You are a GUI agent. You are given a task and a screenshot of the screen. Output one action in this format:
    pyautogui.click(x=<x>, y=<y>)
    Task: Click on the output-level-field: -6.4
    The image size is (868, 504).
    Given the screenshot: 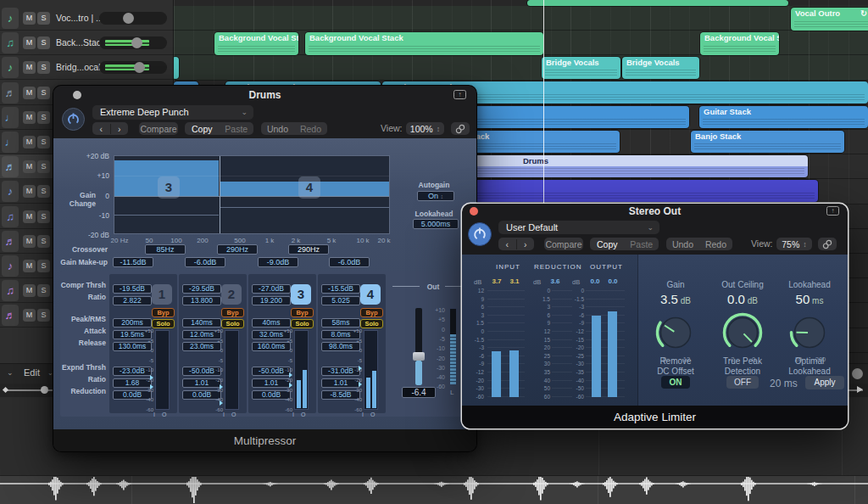 What is the action you would take?
    pyautogui.click(x=419, y=392)
    